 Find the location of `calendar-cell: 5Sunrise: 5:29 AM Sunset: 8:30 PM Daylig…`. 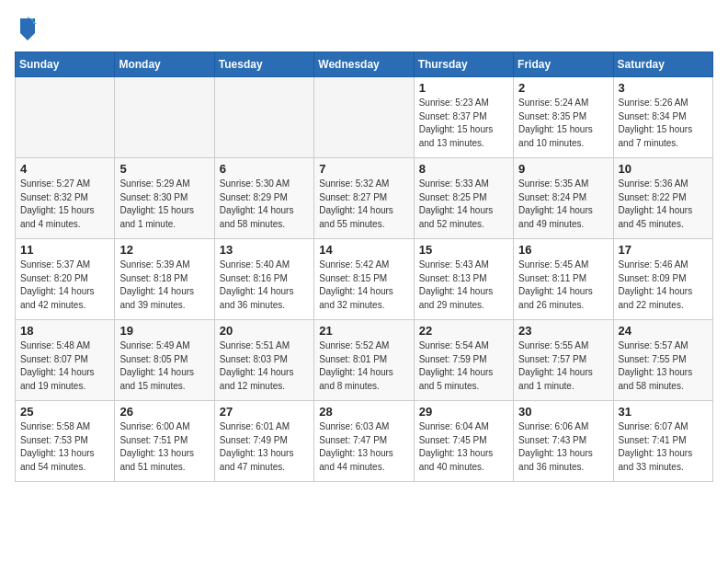

calendar-cell: 5Sunrise: 5:29 AM Sunset: 8:30 PM Daylig… is located at coordinates (165, 199).